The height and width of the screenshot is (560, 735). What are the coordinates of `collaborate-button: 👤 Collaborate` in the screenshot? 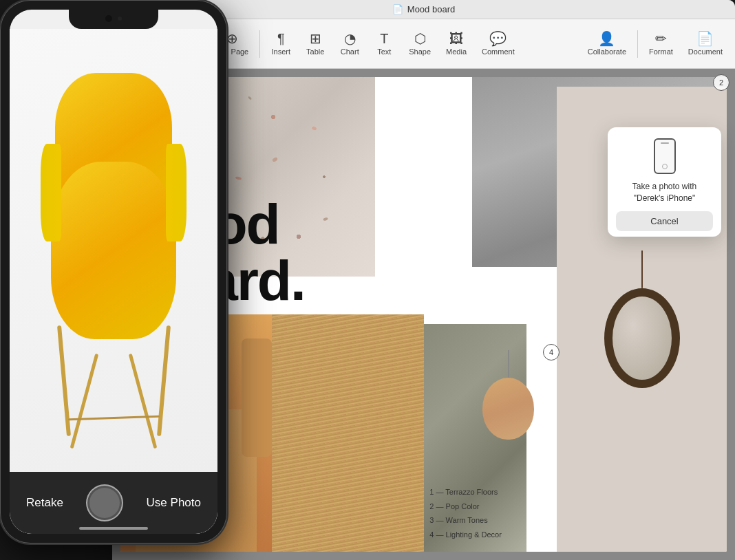 It's located at (607, 44).